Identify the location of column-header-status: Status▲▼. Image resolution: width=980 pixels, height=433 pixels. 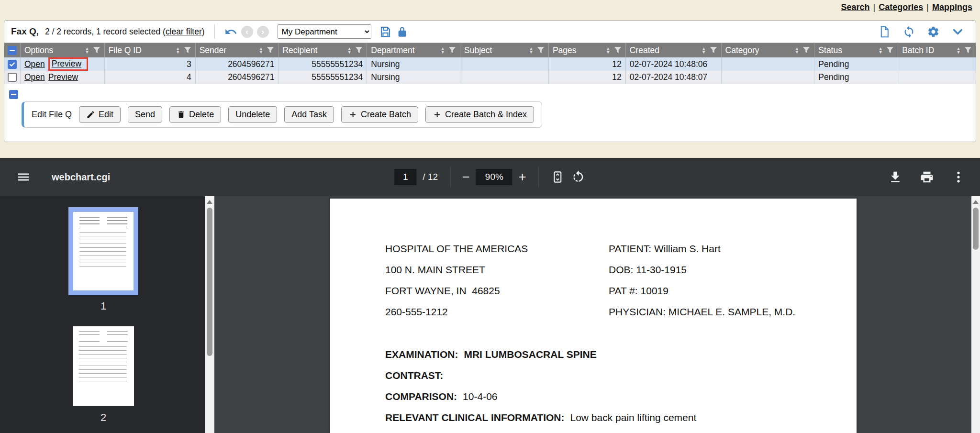
(857, 50).